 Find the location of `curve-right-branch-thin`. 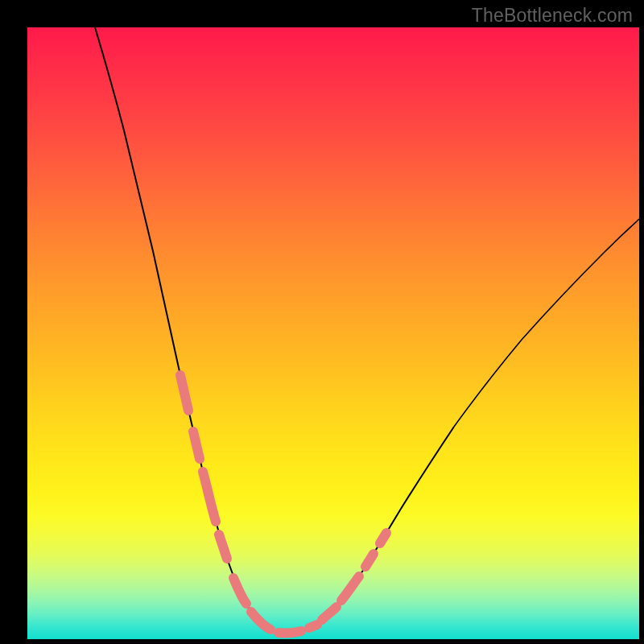

curve-right-branch-thin is located at coordinates (547, 323).